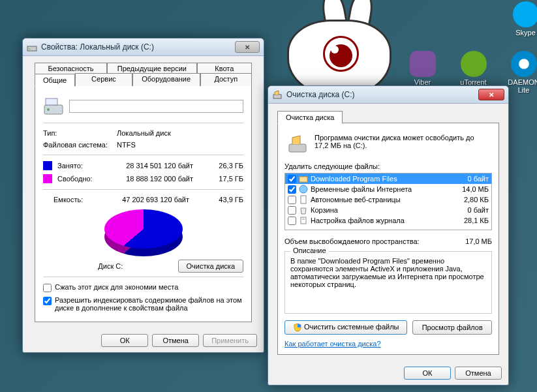 This screenshot has width=537, height=392. What do you see at coordinates (149, 304) in the screenshot?
I see `index-label: Разрешить индексировать содержимое файло…` at bounding box center [149, 304].